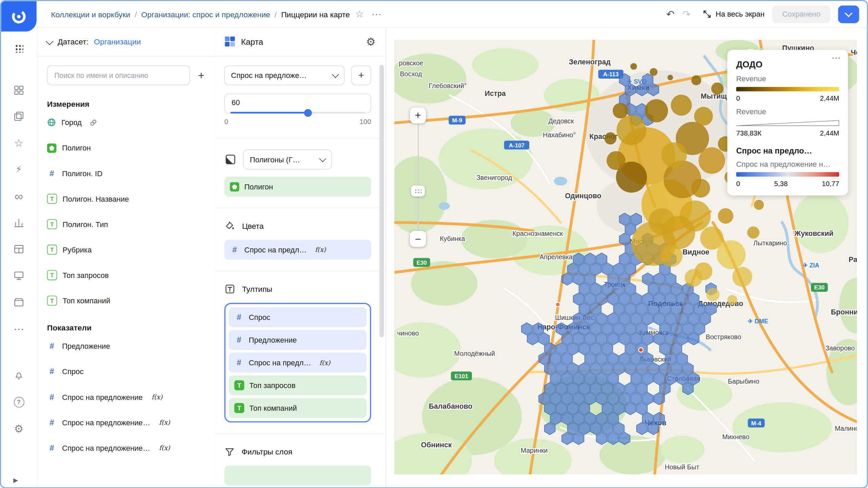 The image size is (868, 488). I want to click on layer-filter-chip-partial, so click(298, 476).